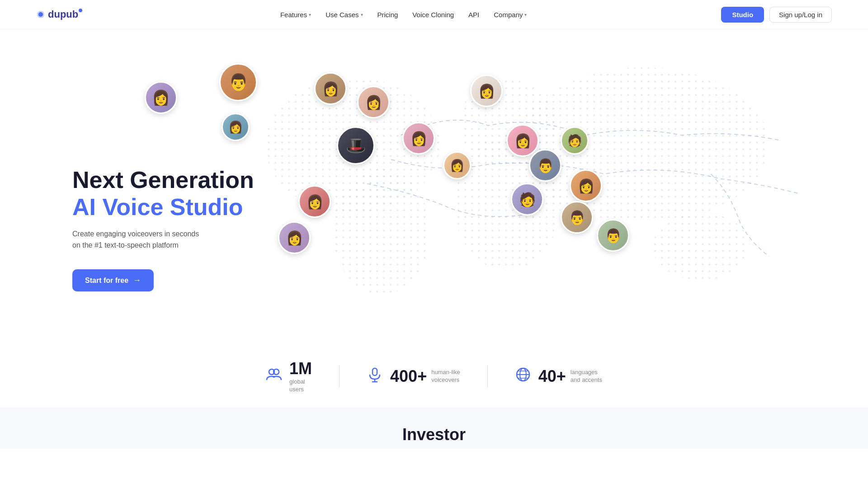 This screenshot has width=868, height=488. I want to click on investor-section: Investor, so click(434, 428).